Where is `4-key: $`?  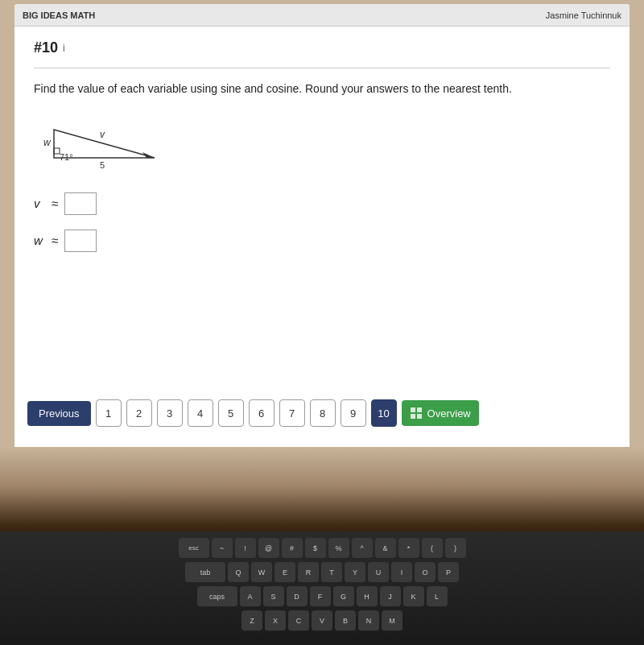
4-key: $ is located at coordinates (316, 548).